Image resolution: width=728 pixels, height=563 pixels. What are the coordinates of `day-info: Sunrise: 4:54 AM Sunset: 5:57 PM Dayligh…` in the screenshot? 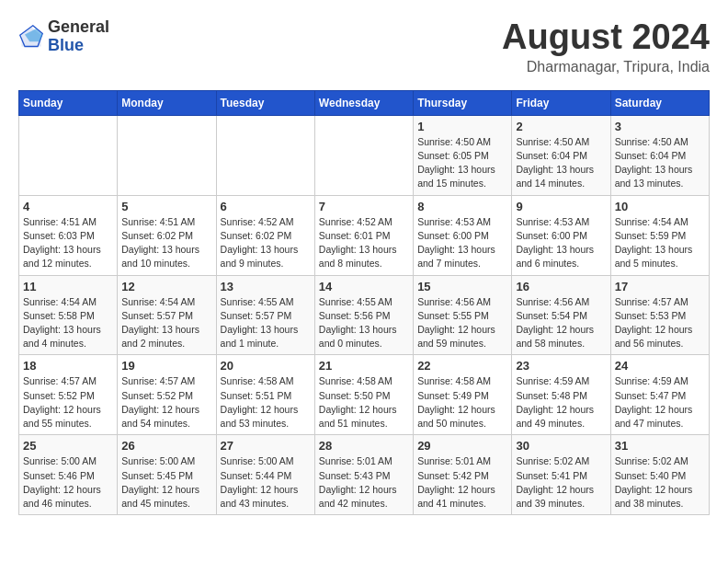 It's located at (166, 324).